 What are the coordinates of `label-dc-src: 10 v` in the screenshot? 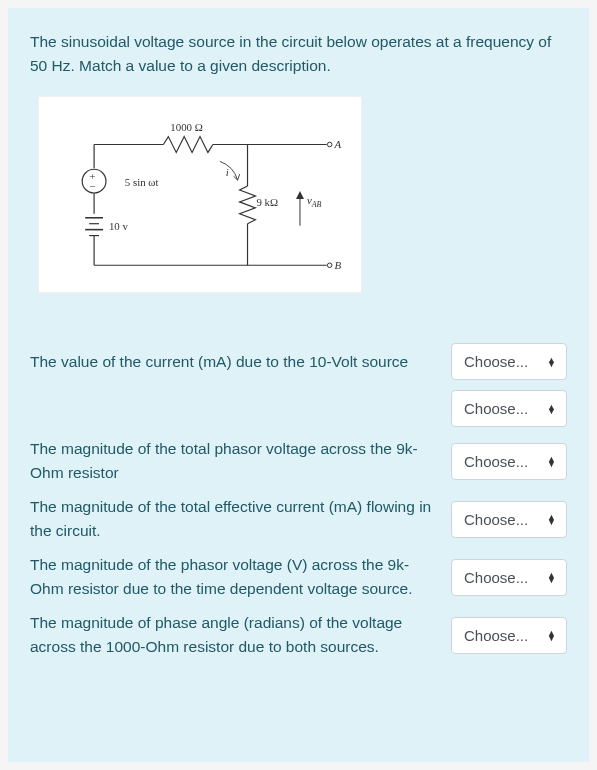 It's located at (119, 226).